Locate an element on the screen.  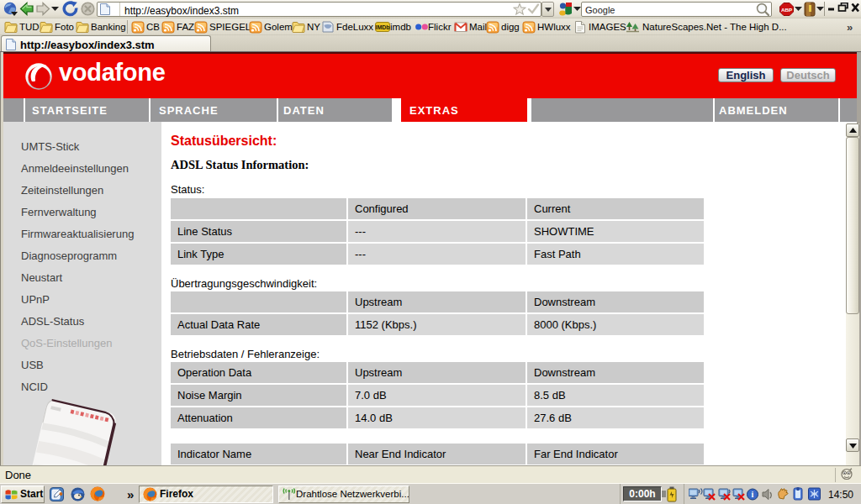
svg-text: IMDb is located at coordinates (382, 27).